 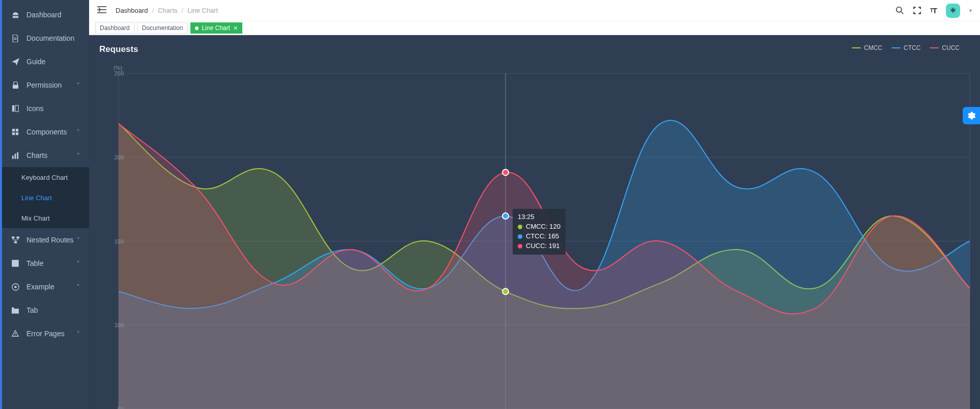 What do you see at coordinates (119, 241) in the screenshot?
I see `ytick-label: 150` at bounding box center [119, 241].